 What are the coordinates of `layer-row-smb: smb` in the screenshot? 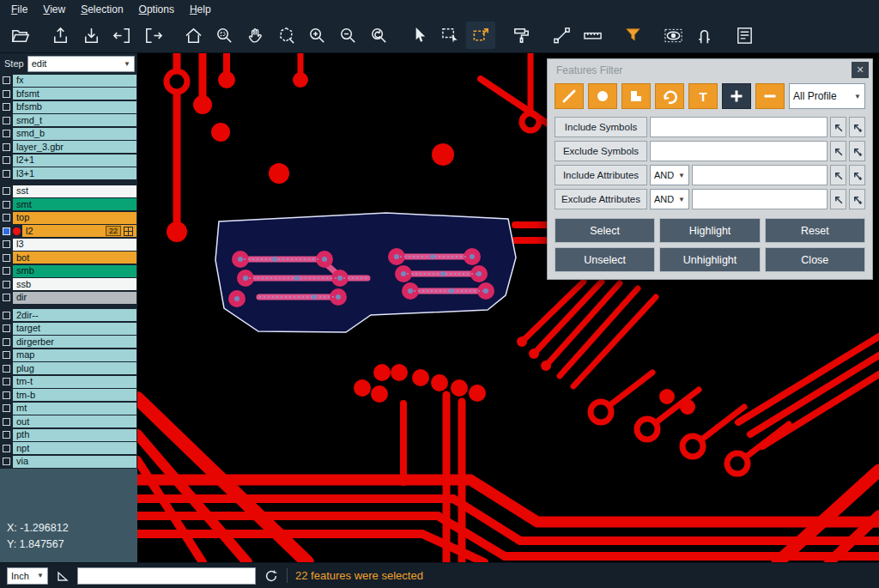 It's located at (69, 271).